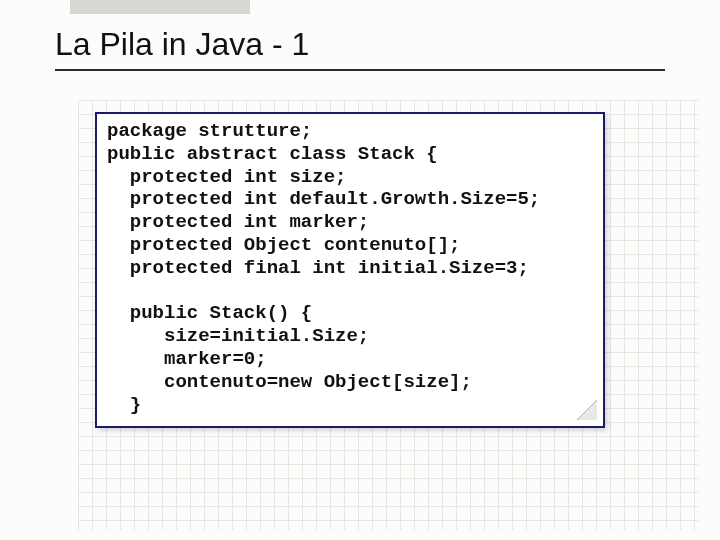  Describe the element at coordinates (360, 70) in the screenshot. I see `title-underline` at that location.